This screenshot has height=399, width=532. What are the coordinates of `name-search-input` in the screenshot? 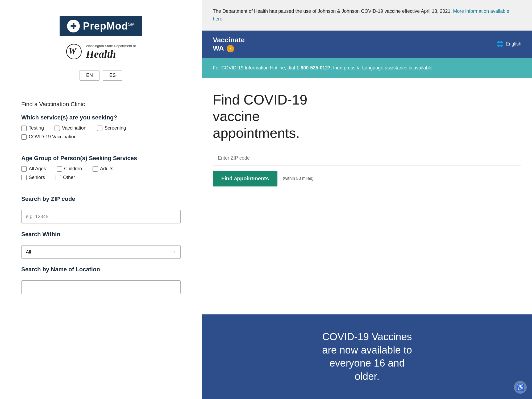 It's located at (101, 287).